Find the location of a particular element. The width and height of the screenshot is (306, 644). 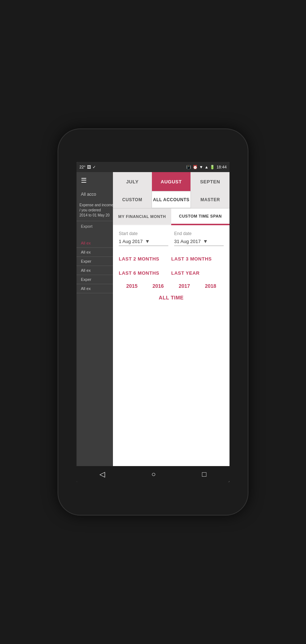

start-date-value: 1 Aug 2017 is located at coordinates (131, 242).